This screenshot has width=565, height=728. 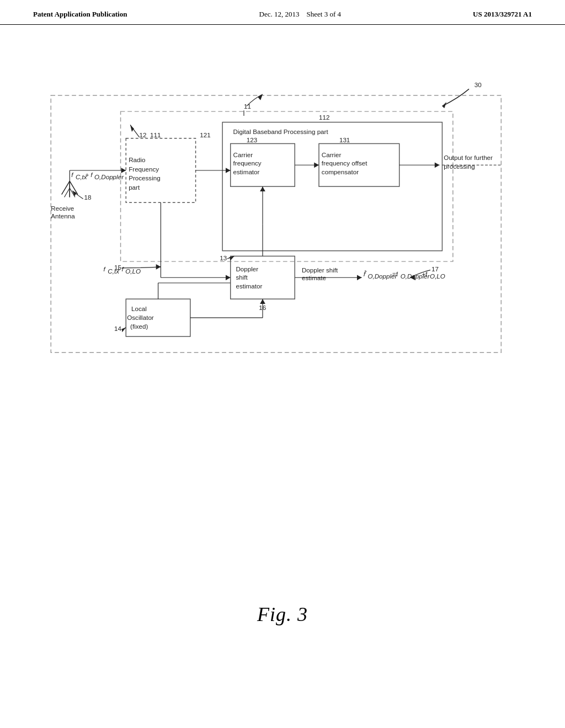 What do you see at coordinates (80, 14) in the screenshot?
I see `header-left: Patent Application Publication` at bounding box center [80, 14].